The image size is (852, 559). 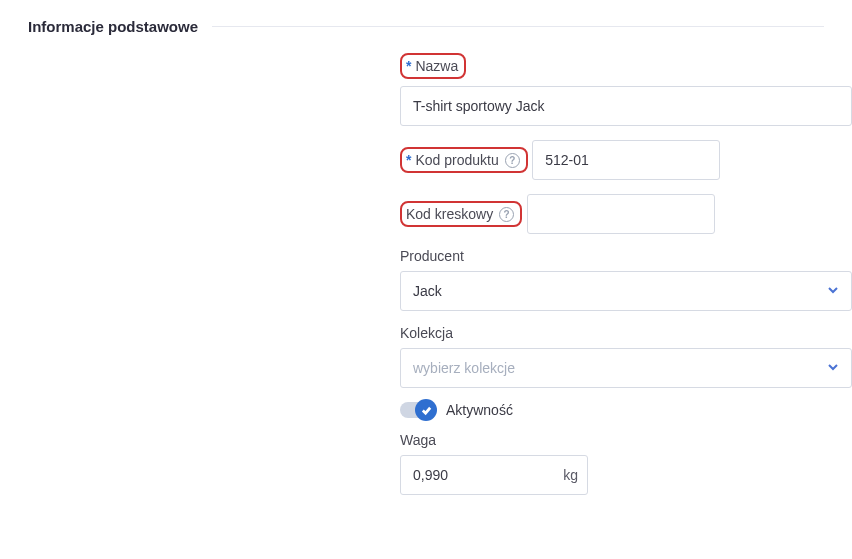 What do you see at coordinates (464, 160) in the screenshot?
I see `product-code-label: * Kod produktu ?` at bounding box center [464, 160].